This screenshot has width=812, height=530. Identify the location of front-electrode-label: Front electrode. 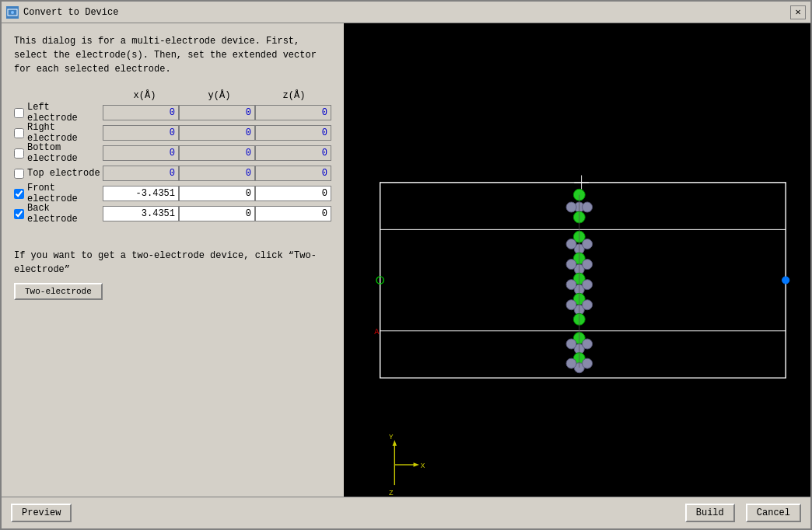
(58, 194).